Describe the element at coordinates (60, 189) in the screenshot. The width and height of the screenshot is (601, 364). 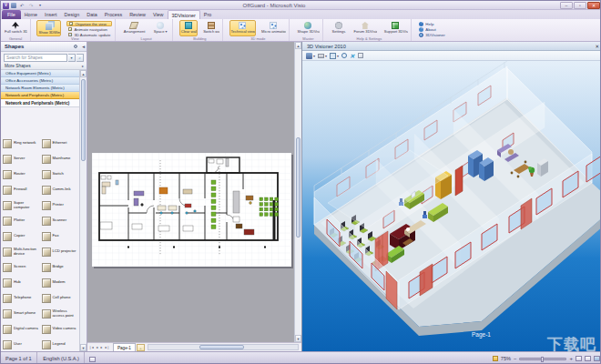
I see `shape-item: Comm-link` at that location.